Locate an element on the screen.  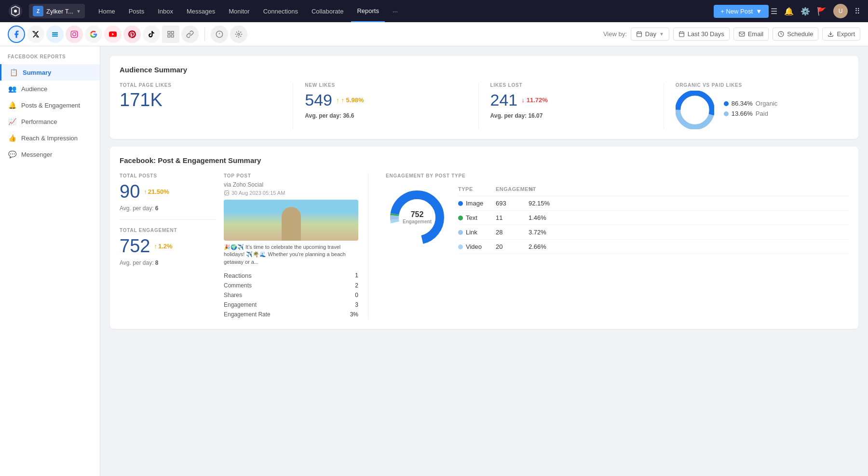
instagram-icon is located at coordinates (74, 34).